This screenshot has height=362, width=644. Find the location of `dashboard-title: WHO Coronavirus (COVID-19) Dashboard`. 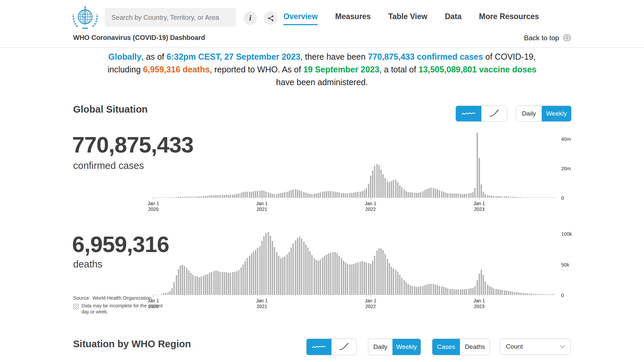

dashboard-title: WHO Coronavirus (COVID-19) Dashboard is located at coordinates (139, 38).